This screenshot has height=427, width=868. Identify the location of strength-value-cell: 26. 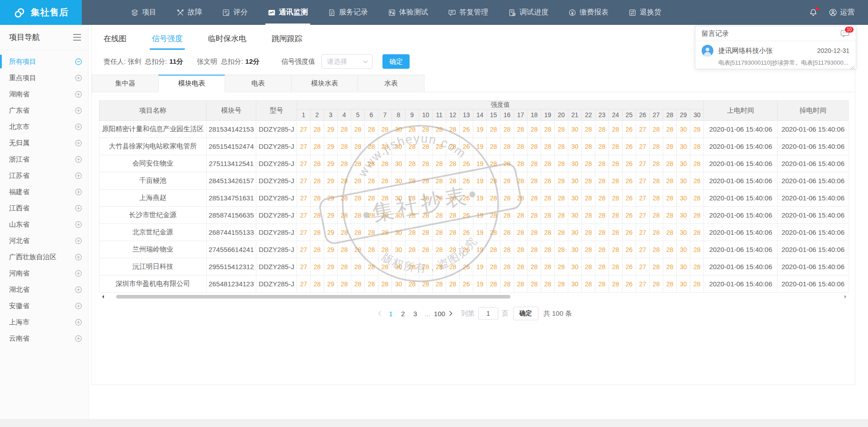
(467, 164).